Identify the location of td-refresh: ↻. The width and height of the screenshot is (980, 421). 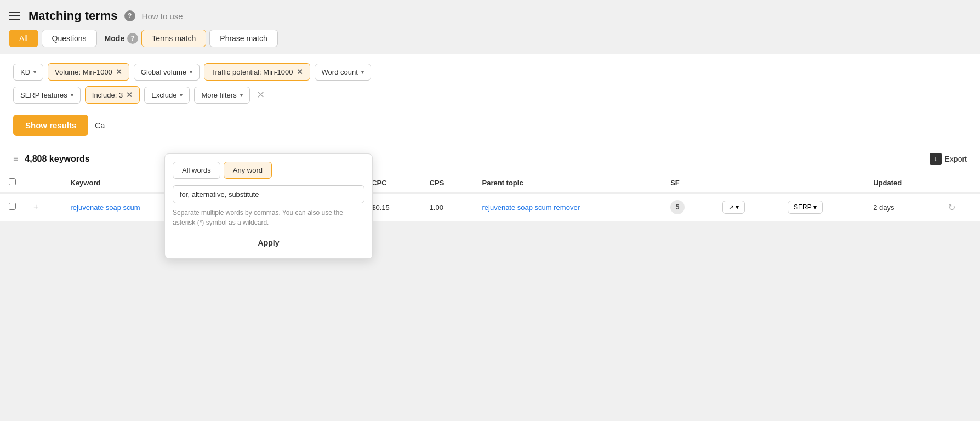
(960, 207).